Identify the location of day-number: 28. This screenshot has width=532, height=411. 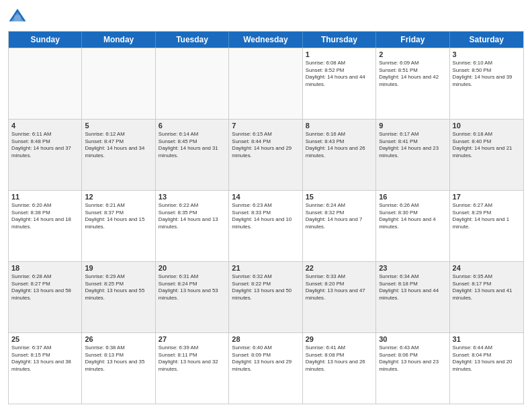
(265, 339).